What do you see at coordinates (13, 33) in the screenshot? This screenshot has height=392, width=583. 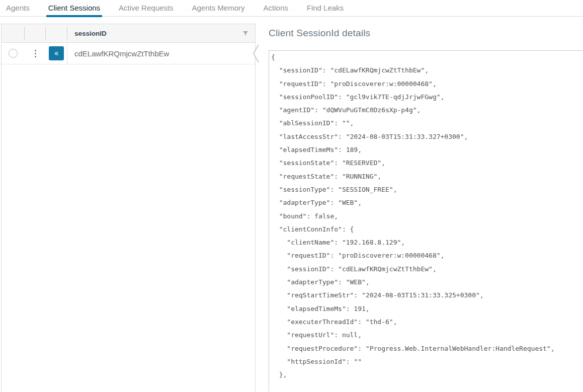 I see `header-select-column` at bounding box center [13, 33].